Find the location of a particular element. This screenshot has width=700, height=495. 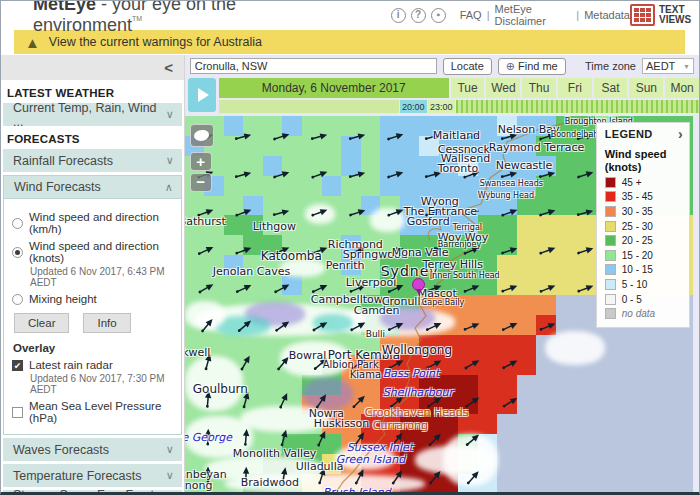

legend-item: 20 - 25 is located at coordinates (647, 240).